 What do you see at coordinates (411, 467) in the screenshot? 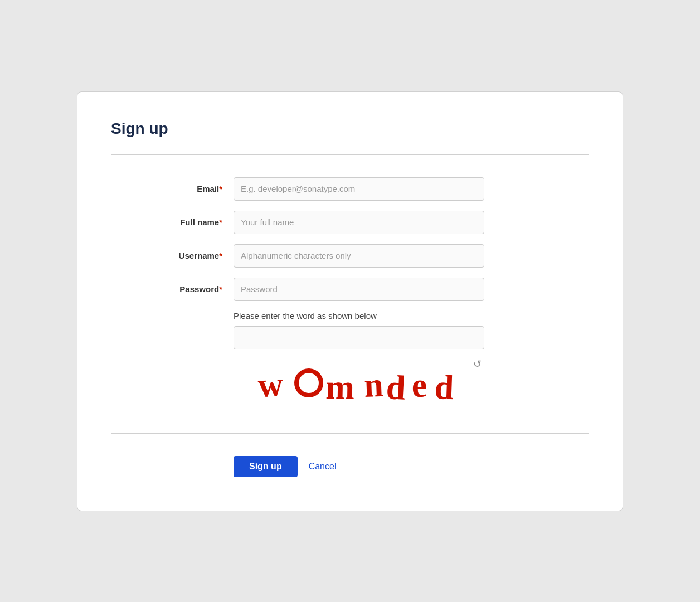
I see `footer-actions: Sign up Cancel` at bounding box center [411, 467].